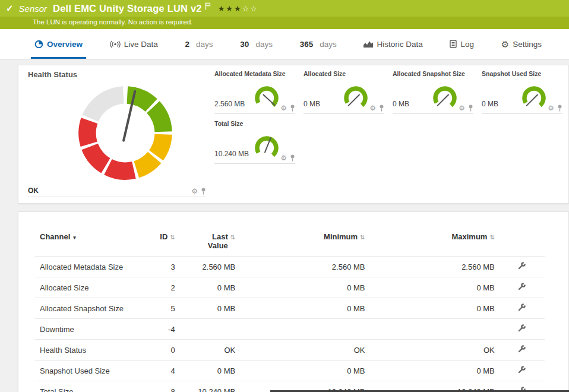 This screenshot has height=392, width=569. Describe the element at coordinates (87, 287) in the screenshot. I see `channel-name: Allocated Size` at that location.